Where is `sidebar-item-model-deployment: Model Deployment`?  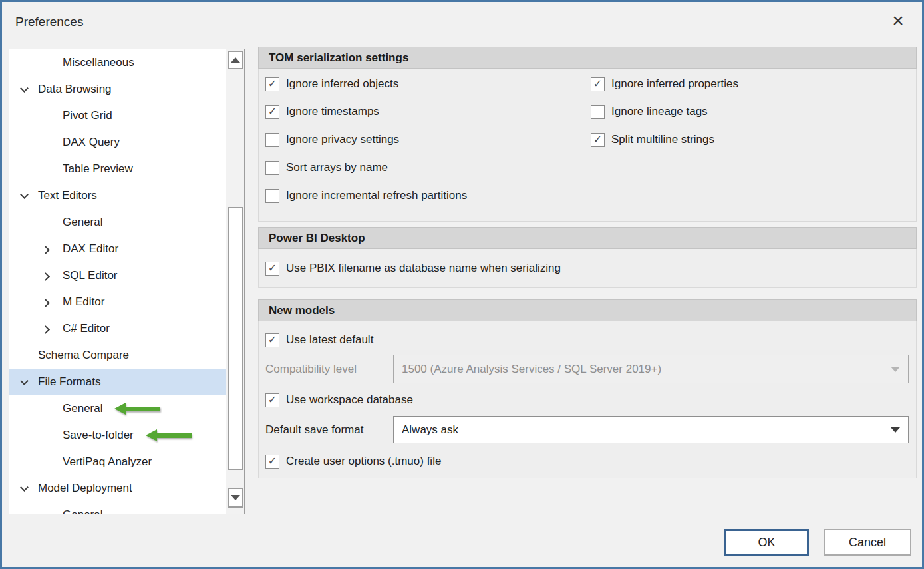
sidebar-item-model-deployment: Model Deployment is located at coordinates (126, 488).